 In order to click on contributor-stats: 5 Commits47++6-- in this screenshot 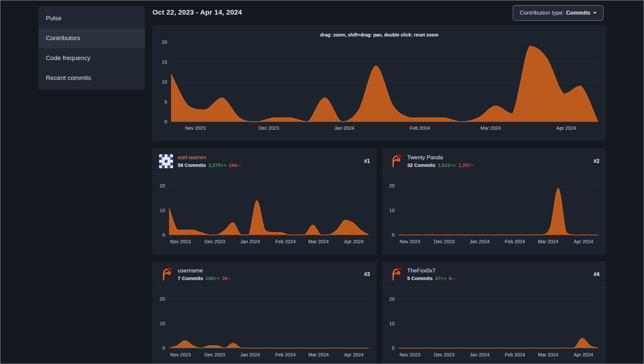, I will do `click(431, 278)`.